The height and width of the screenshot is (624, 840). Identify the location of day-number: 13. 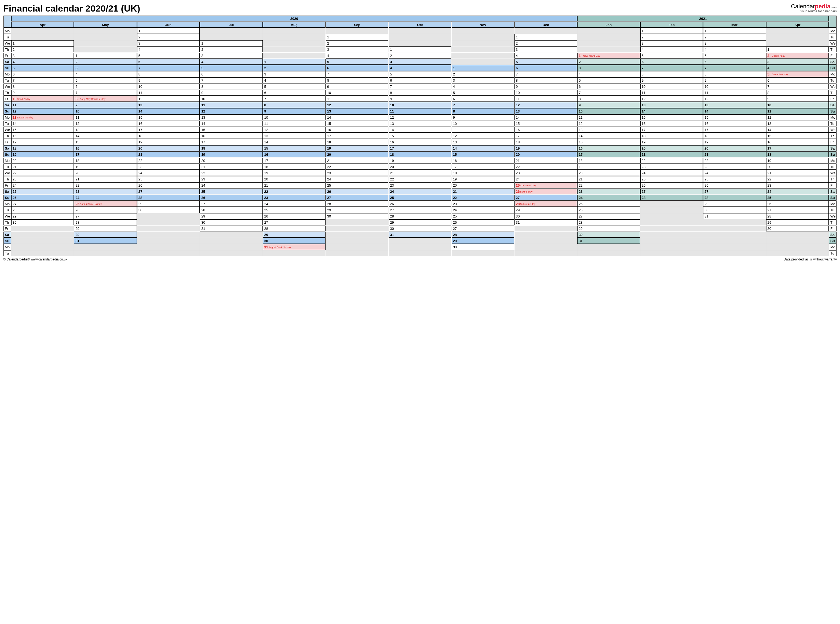
(518, 111).